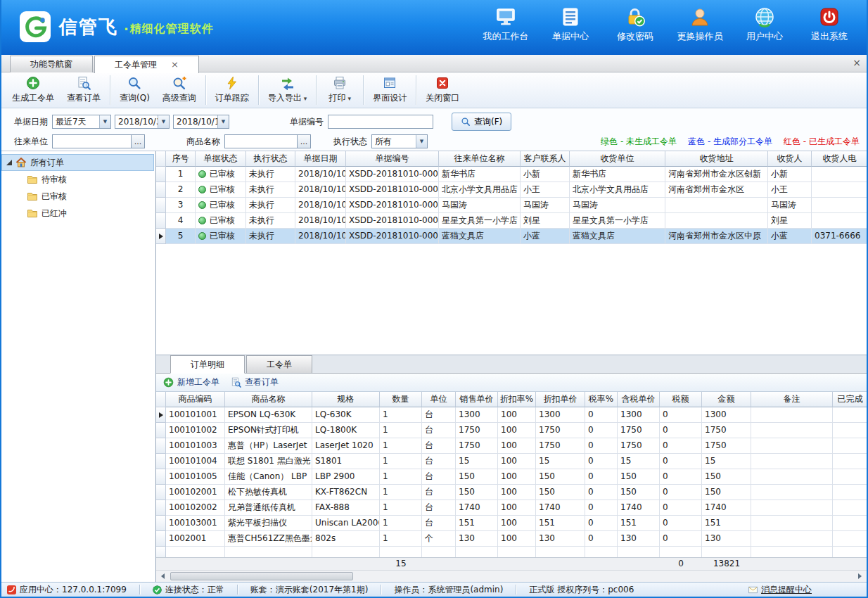  I want to click on column-header: 收货人, so click(790, 159).